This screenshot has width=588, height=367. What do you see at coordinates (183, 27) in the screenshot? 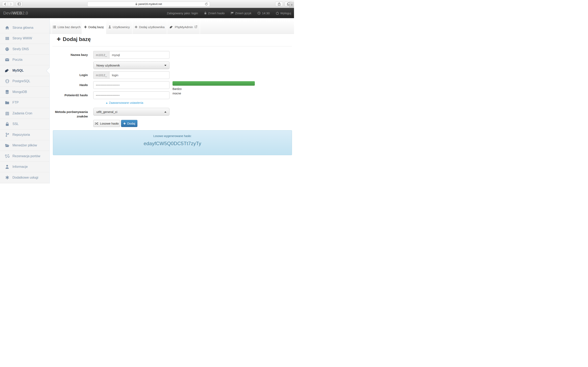
I see `tab-phpmyadmin: PhpMyAdmin` at bounding box center [183, 27].